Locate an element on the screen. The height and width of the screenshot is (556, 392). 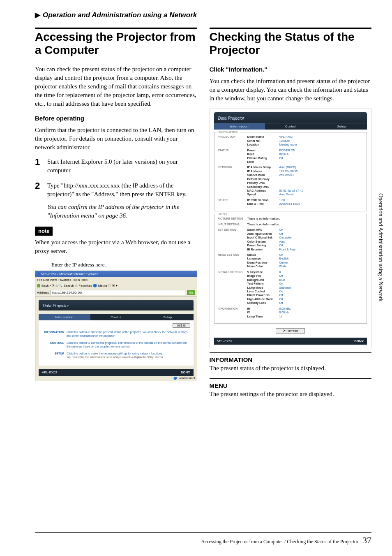
info-pair: Security LockOff is located at coordinates (306, 303).